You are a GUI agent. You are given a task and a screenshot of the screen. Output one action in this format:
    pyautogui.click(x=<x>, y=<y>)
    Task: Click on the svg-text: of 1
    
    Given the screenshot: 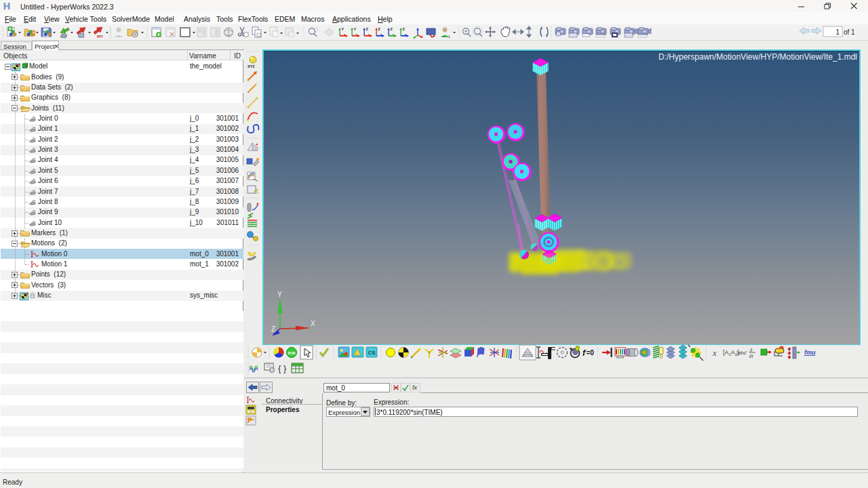 What is the action you would take?
    pyautogui.click(x=849, y=33)
    